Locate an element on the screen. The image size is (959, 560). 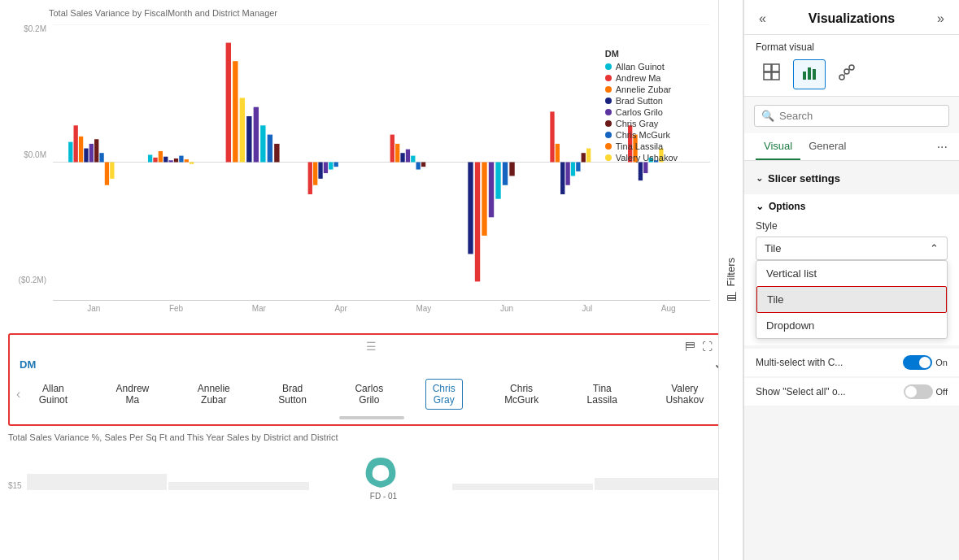
tab-general: General is located at coordinates (827, 146).